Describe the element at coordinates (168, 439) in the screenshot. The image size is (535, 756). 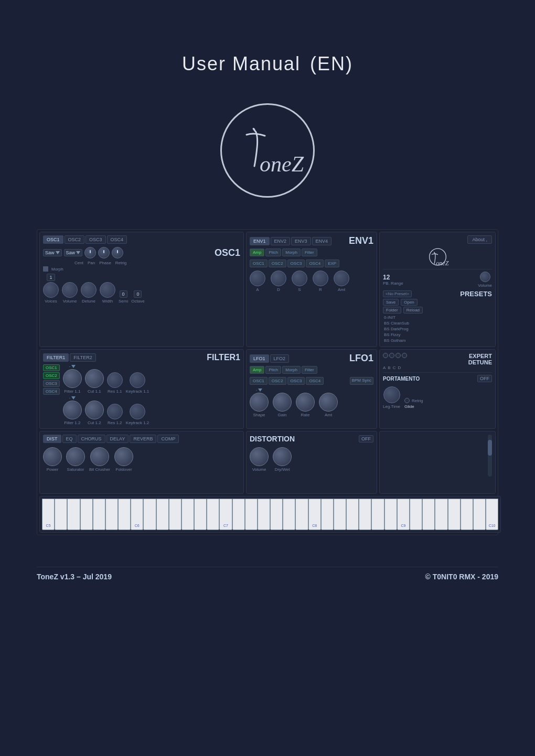
I see `fx-tab-comp: COMP` at that location.